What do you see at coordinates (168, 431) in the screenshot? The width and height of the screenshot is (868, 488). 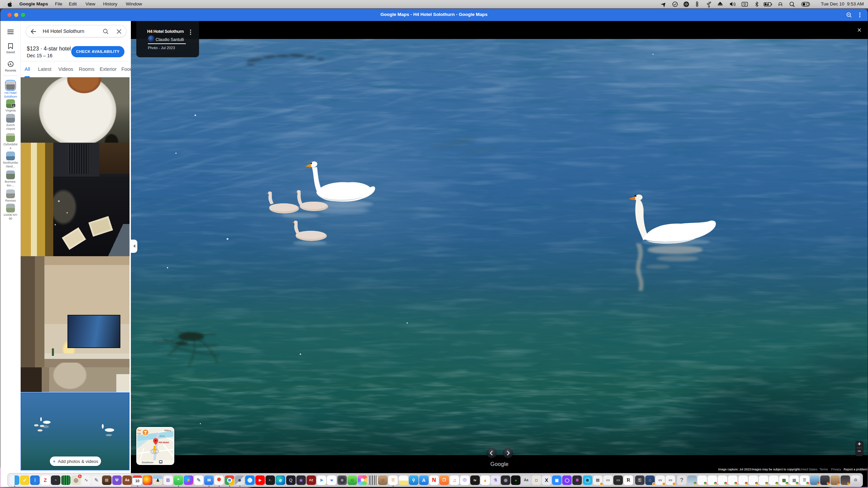 I see `svg-text: Ritterq` at bounding box center [168, 431].